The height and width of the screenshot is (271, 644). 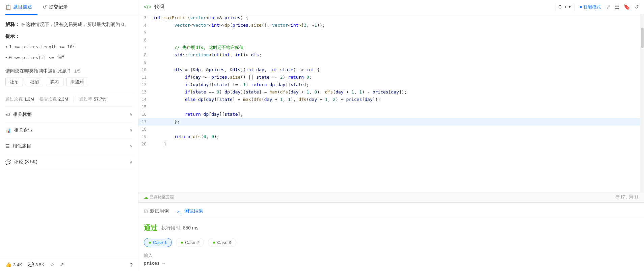 What do you see at coordinates (180, 211) in the screenshot?
I see `terminal-icon: >_` at bounding box center [180, 211].